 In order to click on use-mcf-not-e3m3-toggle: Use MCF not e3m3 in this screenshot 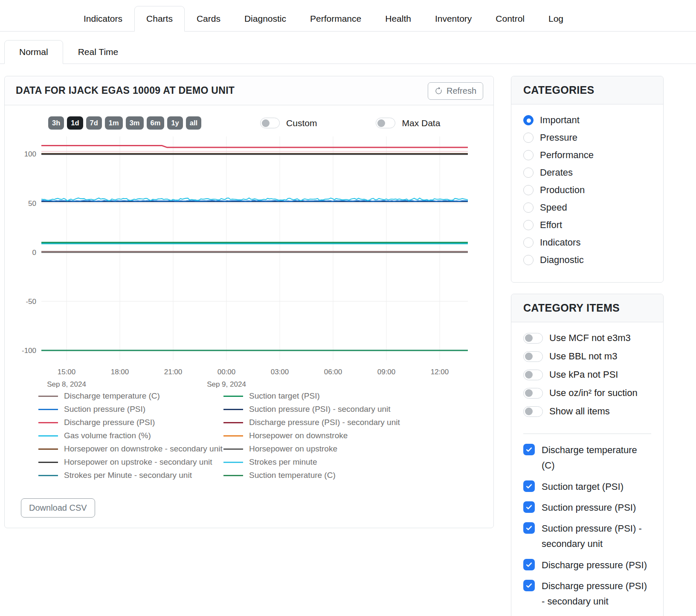, I will do `click(577, 338)`.